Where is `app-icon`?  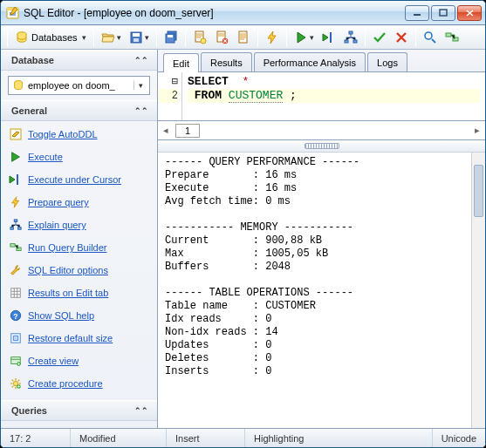 app-icon is located at coordinates (13, 13).